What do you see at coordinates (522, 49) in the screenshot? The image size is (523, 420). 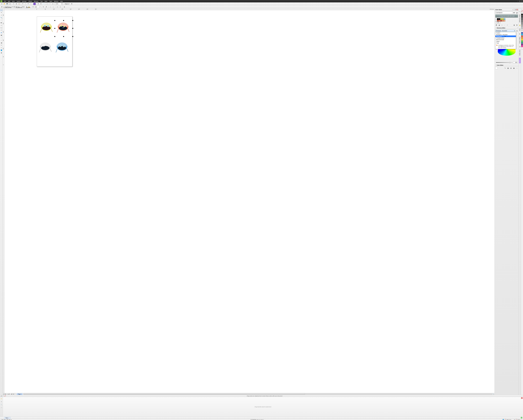 I see `palette-flyout: ◂` at bounding box center [522, 49].